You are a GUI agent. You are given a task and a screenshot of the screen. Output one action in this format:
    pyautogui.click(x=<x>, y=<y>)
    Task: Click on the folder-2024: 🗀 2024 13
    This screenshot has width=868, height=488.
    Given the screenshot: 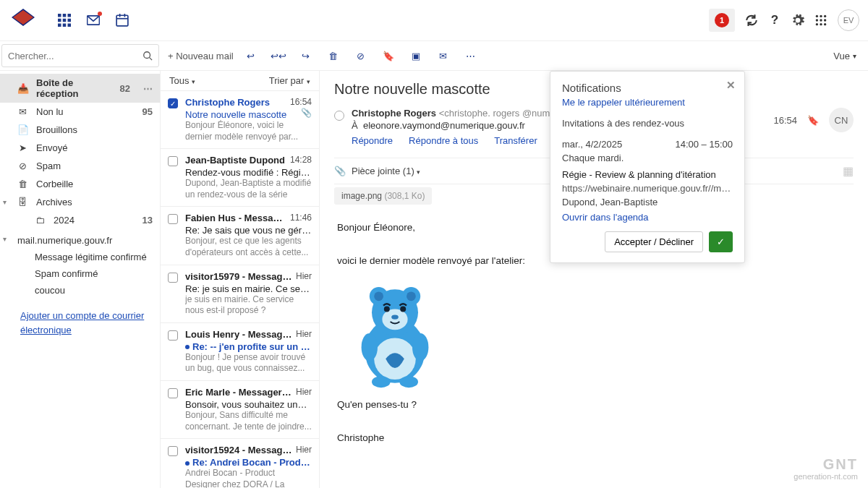 What is the action you would take?
    pyautogui.click(x=80, y=220)
    